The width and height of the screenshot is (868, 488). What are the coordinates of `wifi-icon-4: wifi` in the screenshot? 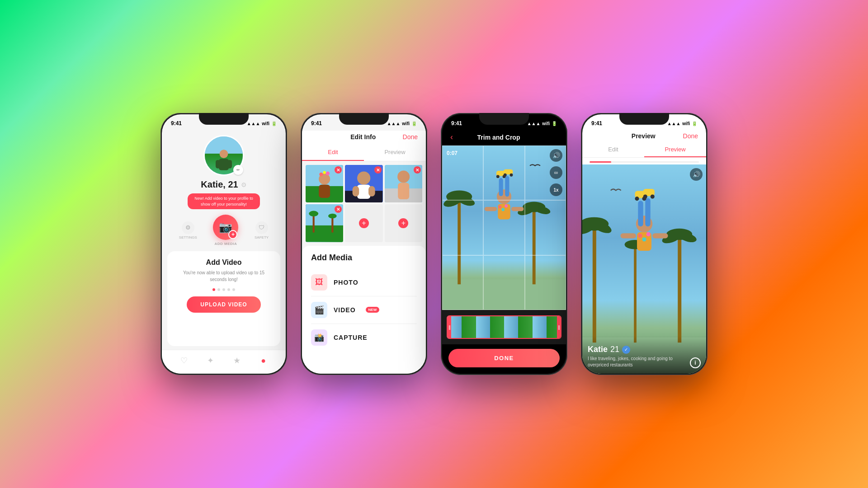 It's located at (686, 124).